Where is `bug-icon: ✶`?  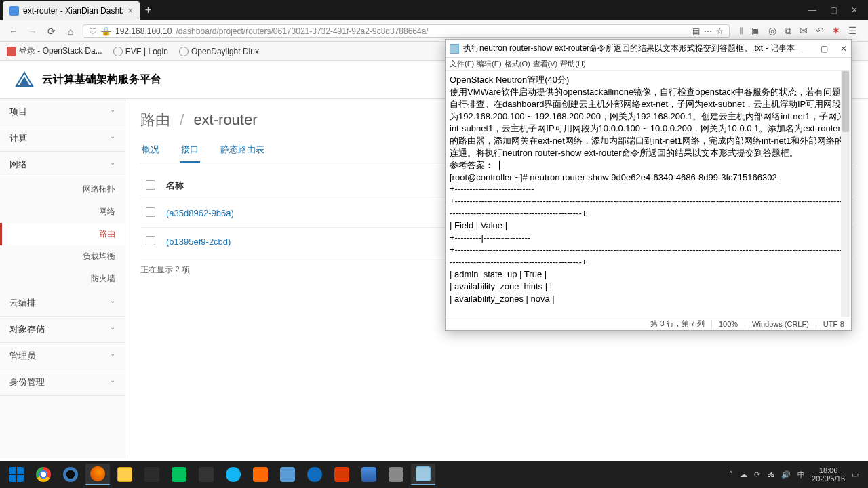 bug-icon: ✶ is located at coordinates (836, 31).